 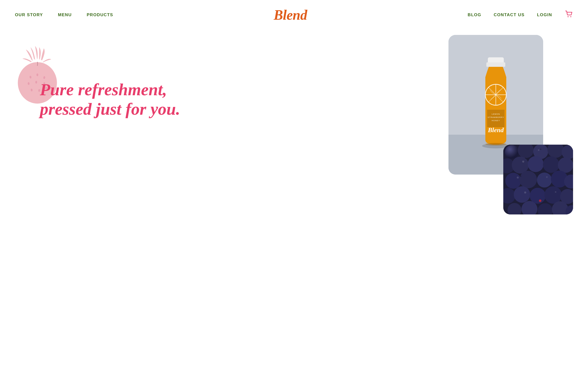 I want to click on hero-heading: Pure refreshment, pressed just for you., so click(x=120, y=99).